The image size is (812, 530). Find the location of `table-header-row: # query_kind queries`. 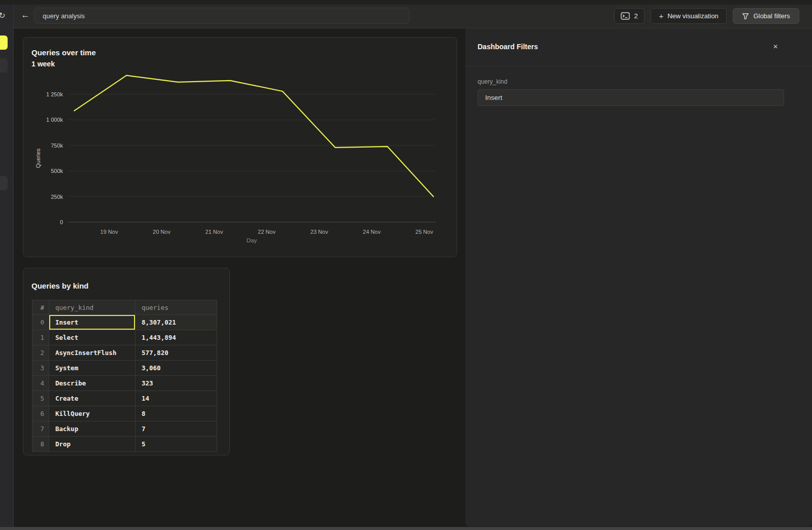

table-header-row: # query_kind queries is located at coordinates (125, 307).